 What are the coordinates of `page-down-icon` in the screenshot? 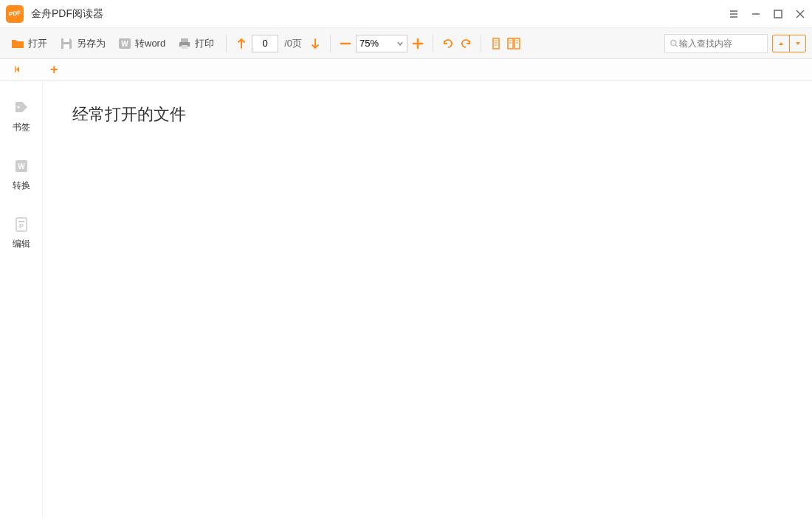 It's located at (315, 44).